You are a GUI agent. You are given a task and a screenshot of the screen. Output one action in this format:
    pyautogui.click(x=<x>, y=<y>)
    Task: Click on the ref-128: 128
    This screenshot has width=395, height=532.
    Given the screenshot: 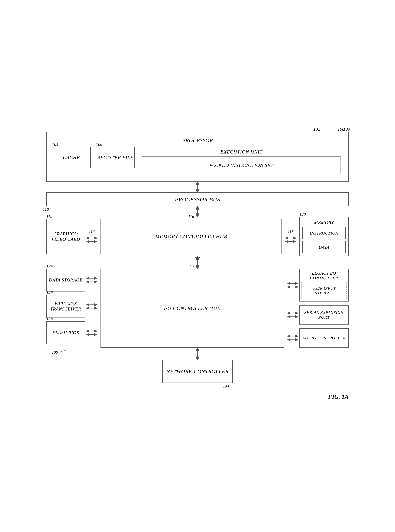 What is the action you would take?
    pyautogui.click(x=49, y=319)
    